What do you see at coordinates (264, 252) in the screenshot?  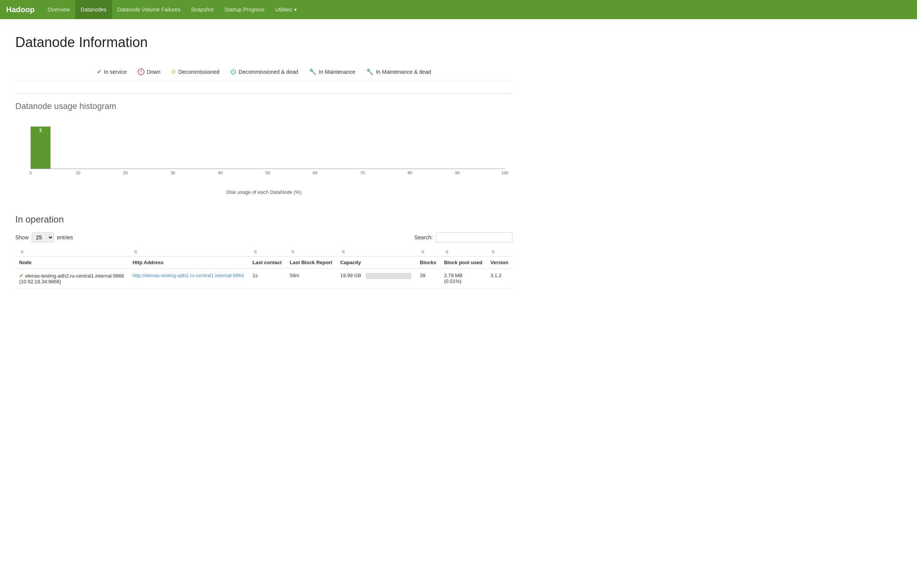 I see `sort-row: ⇅ ⇅ ⇅ ⇅ ⇅ ⇅ ⇅ ⇅` at bounding box center [264, 252].